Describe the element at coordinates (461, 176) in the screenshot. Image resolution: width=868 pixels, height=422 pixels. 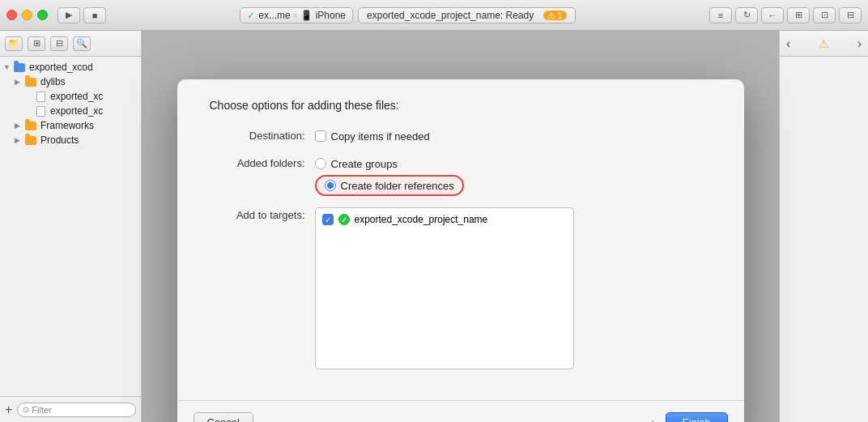
I see `added-folders-row: Added folders: Create groups Create fold…` at that location.